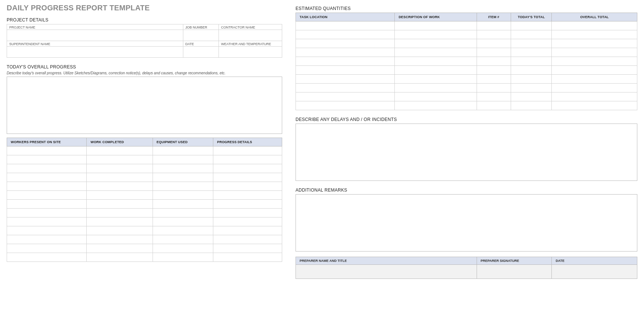  What do you see at coordinates (595, 272) in the screenshot?
I see `input-signoff-date` at bounding box center [595, 272].